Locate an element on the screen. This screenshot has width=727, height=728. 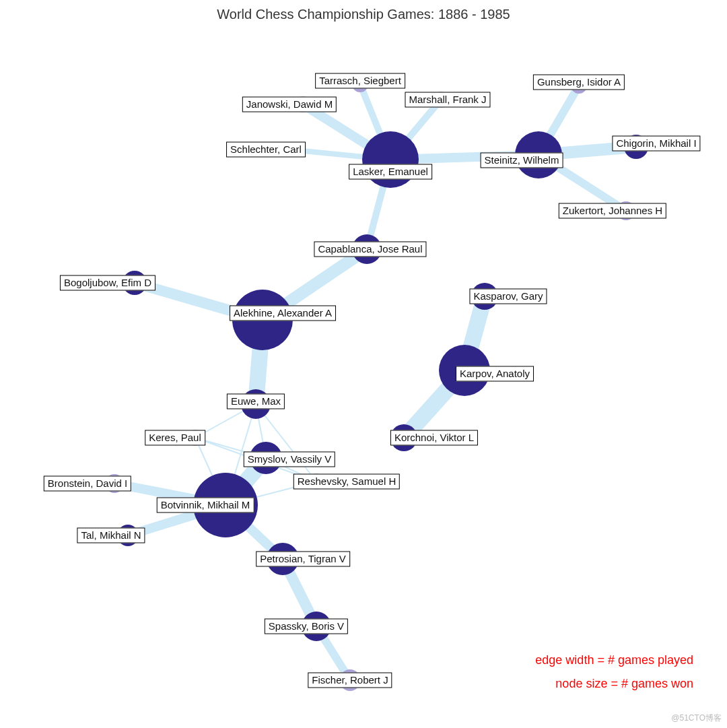
label-lasker: Lasker, Emanuel is located at coordinates (390, 172).